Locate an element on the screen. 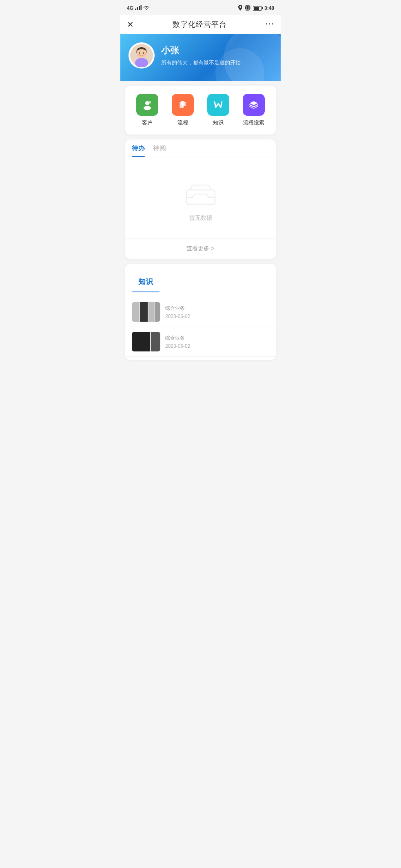 The height and width of the screenshot is (868, 401). knowledge-section-title: 知识 is located at coordinates (146, 281).